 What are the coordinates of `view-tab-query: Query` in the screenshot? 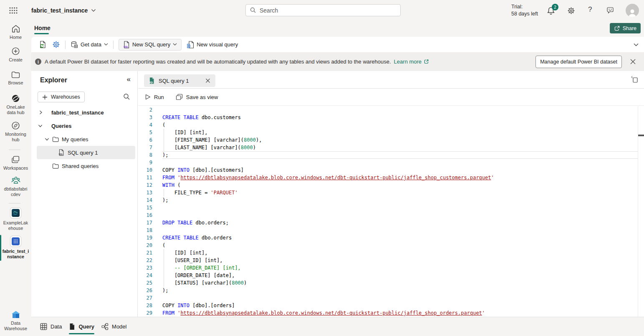 It's located at (82, 327).